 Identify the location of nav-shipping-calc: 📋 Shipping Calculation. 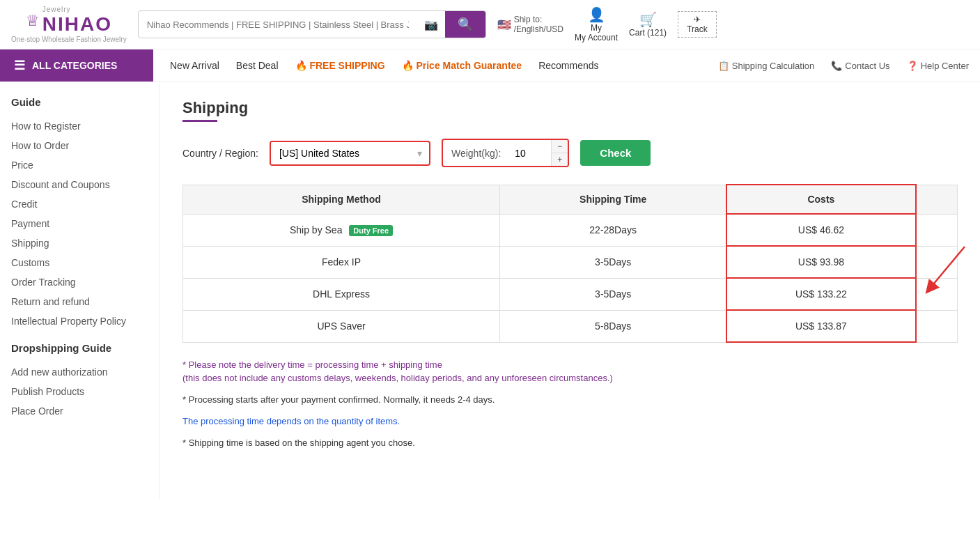
(766, 65).